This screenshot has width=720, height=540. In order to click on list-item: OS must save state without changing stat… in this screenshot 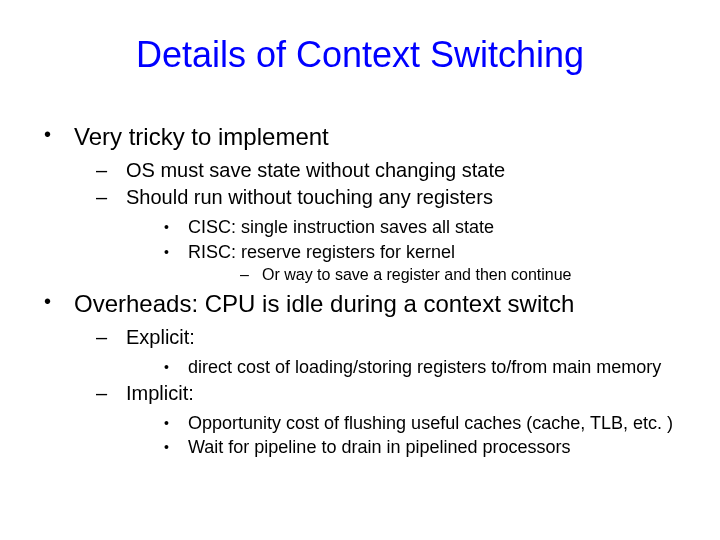, I will do `click(382, 170)`.